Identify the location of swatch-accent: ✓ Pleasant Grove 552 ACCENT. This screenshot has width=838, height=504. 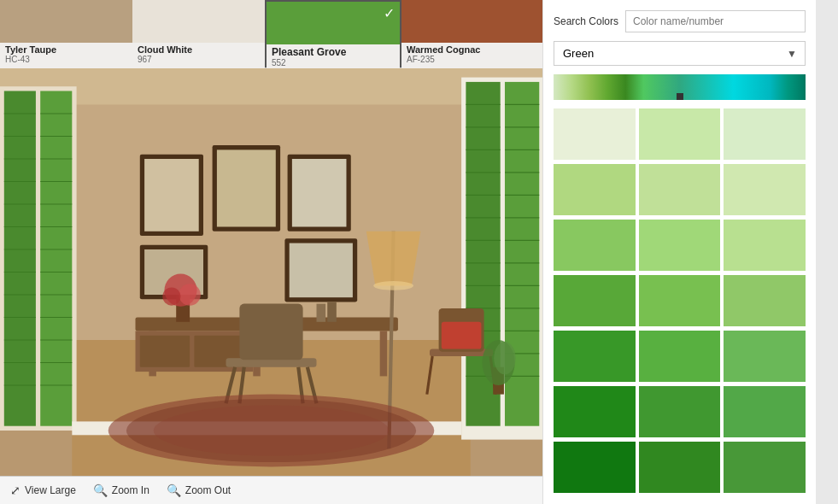
(333, 34).